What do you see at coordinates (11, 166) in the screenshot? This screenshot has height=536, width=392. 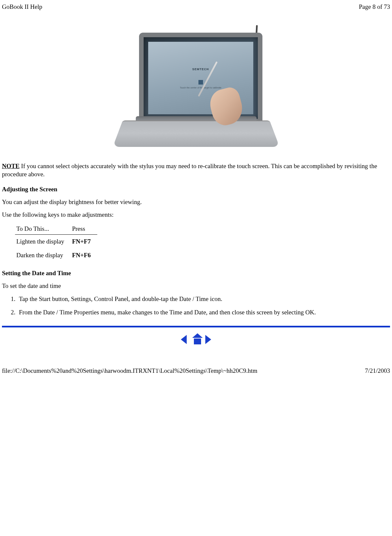 I see `note-label: NOTE` at bounding box center [11, 166].